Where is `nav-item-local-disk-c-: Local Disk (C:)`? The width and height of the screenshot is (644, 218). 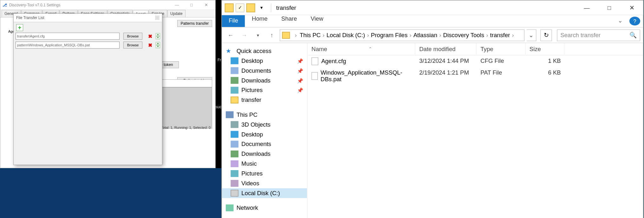 nav-item-local-disk-c-: Local Disk (C:) is located at coordinates (264, 193).